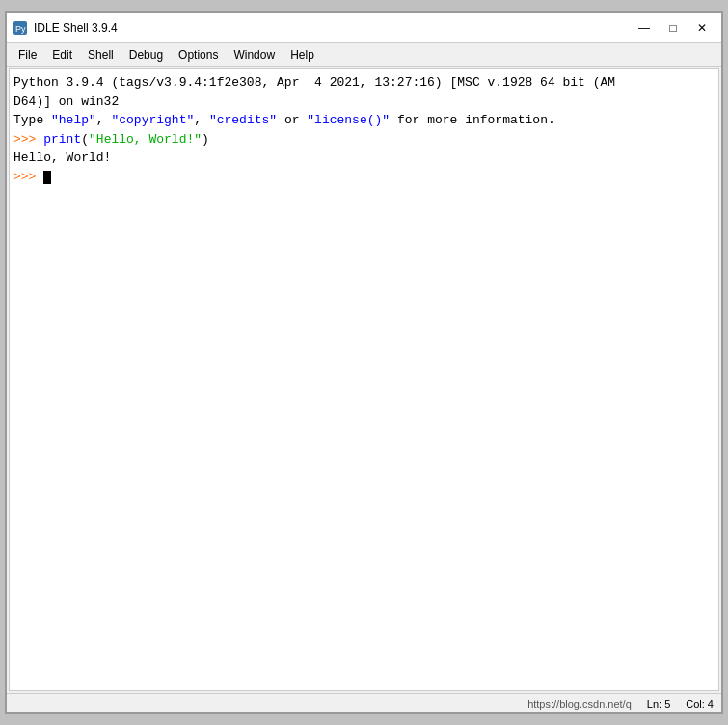 This screenshot has width=728, height=725. What do you see at coordinates (66, 28) in the screenshot?
I see `title-bar-left: Py IDLE Shell 3.9.4` at bounding box center [66, 28].